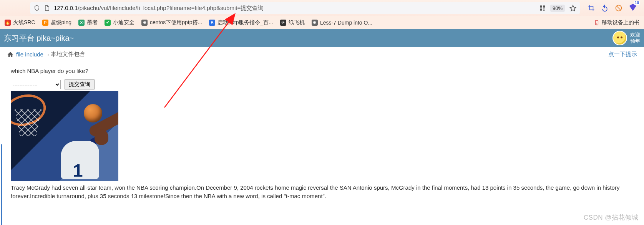 The image size is (644, 225). I want to click on undo-icon, so click(605, 8).